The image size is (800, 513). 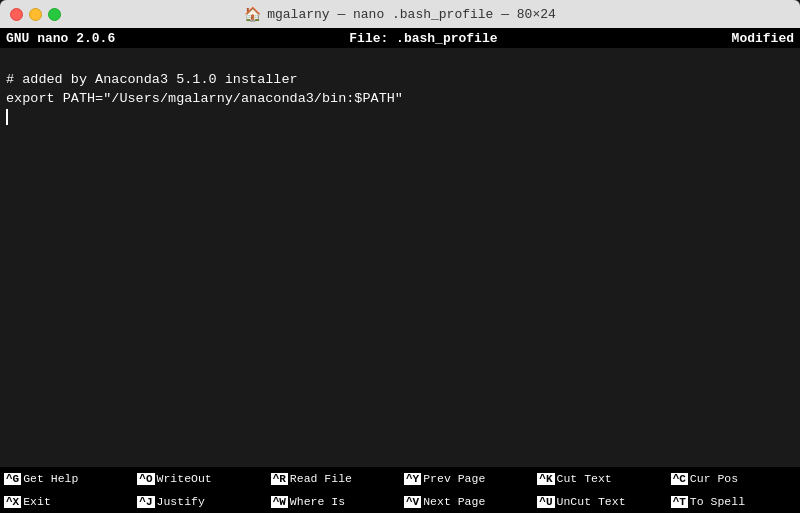 What do you see at coordinates (146, 502) in the screenshot?
I see `shortcut-key: ^J` at bounding box center [146, 502].